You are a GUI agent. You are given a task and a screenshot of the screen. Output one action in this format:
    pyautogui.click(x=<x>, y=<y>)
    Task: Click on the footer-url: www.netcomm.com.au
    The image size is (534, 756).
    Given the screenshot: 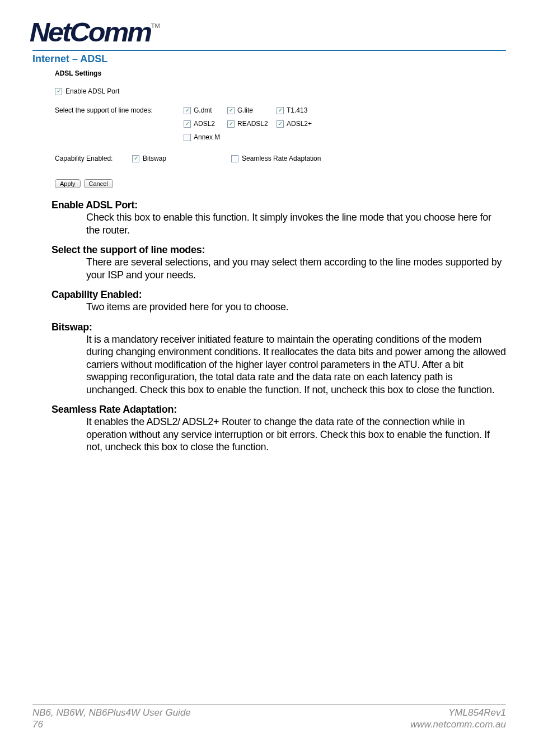 What is the action you would take?
    pyautogui.click(x=458, y=725)
    